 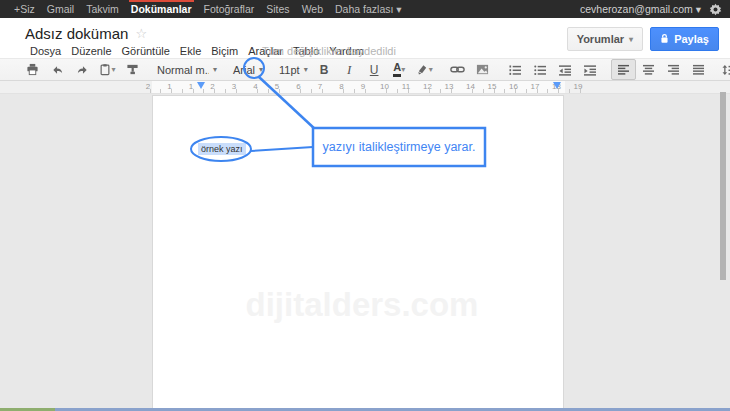 What do you see at coordinates (234, 86) in the screenshot?
I see `ruler-label: 3` at bounding box center [234, 86].